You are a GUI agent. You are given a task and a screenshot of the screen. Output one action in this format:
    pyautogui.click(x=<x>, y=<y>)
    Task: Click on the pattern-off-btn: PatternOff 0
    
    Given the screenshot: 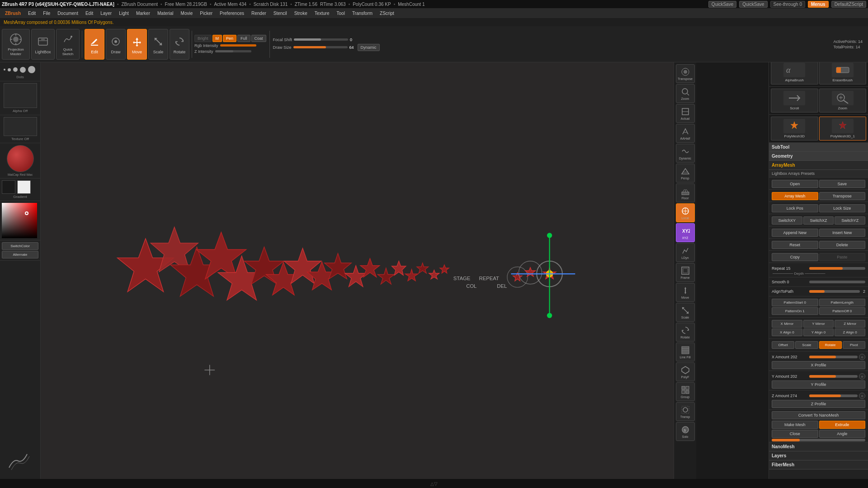 What is the action you would take?
    pyautogui.click(x=843, y=311)
    